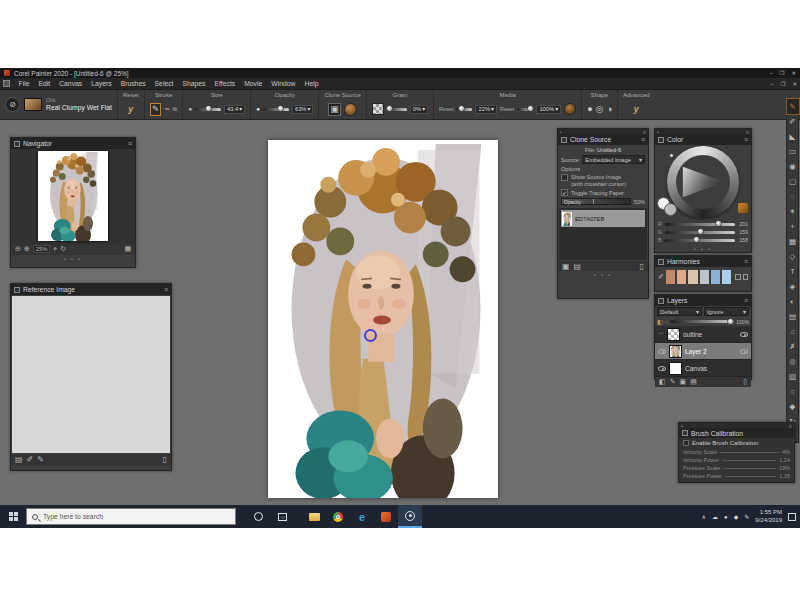  Describe the element at coordinates (312, 84) in the screenshot. I see `menu-help: Help` at that location.